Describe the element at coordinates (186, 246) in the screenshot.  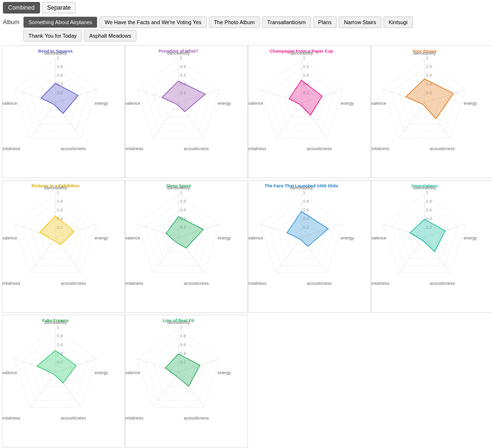
I see `chart-cell-5: Sleep Spent0.20.40.60.81danceabilityener…` at that location.